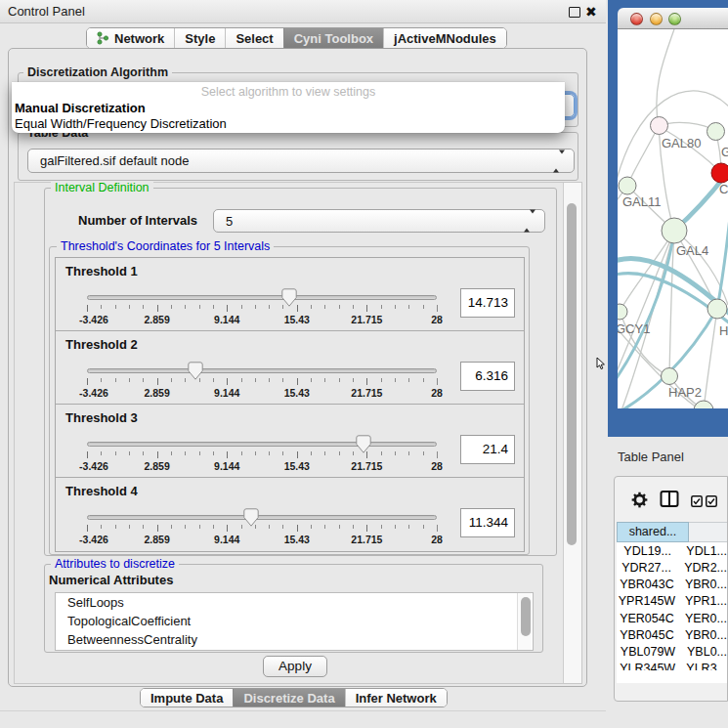 This screenshot has width=728, height=728. I want to click on close-traffic-light-icon, so click(637, 20).